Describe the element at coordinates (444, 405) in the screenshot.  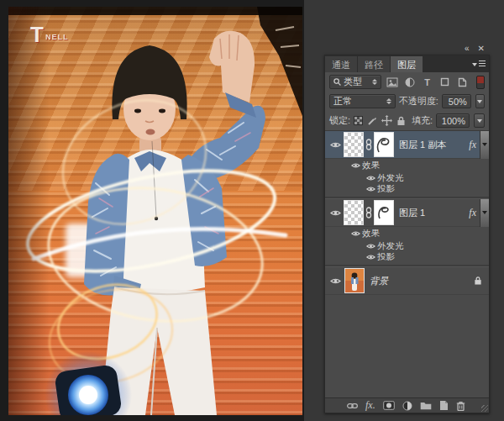
I see `new-layer-icon` at that location.